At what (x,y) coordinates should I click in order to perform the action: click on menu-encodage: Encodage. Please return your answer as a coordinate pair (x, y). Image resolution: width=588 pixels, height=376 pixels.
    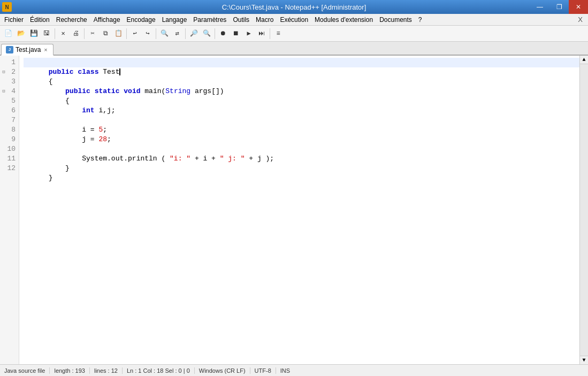
    Looking at the image, I should click on (141, 20).